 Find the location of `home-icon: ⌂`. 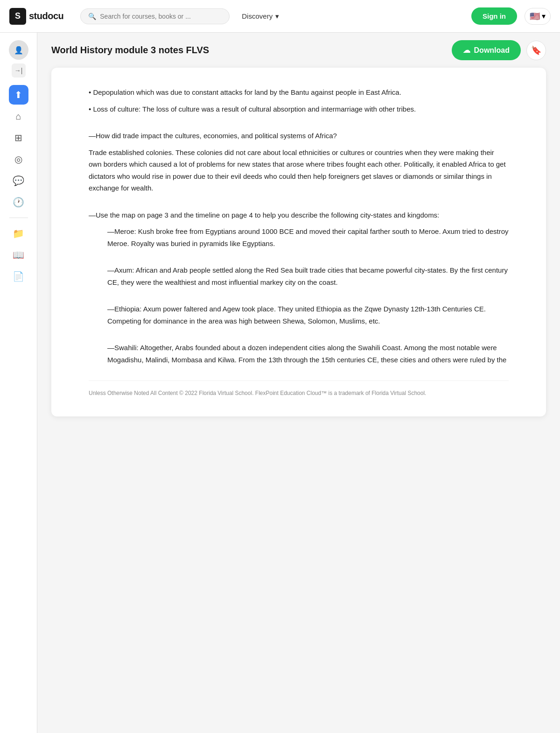

home-icon: ⌂ is located at coordinates (18, 117).